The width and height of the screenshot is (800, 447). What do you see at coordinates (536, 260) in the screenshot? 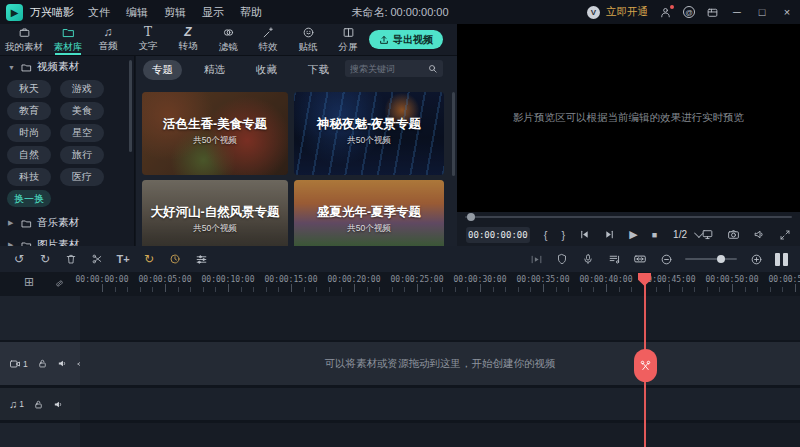
I see `render-preview-icon` at bounding box center [536, 260].